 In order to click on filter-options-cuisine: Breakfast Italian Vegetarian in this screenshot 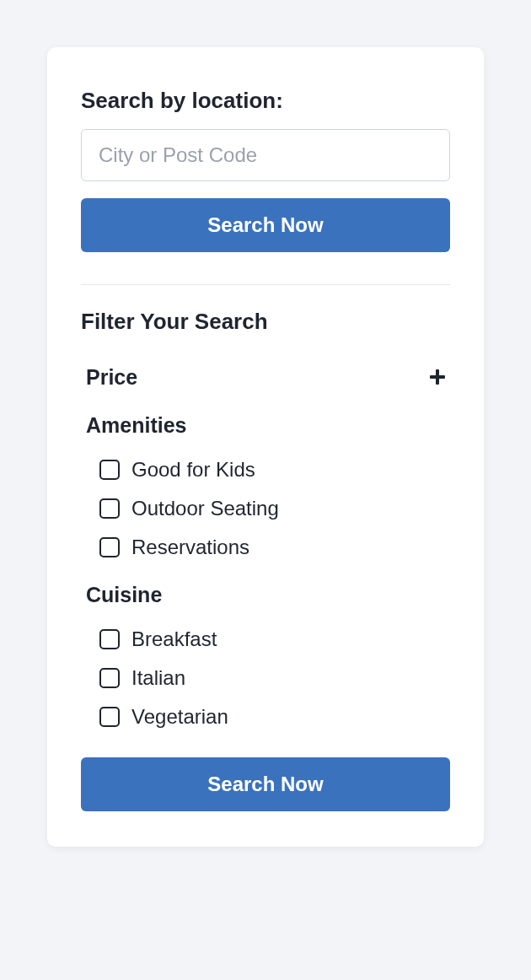, I will do `click(266, 678)`.